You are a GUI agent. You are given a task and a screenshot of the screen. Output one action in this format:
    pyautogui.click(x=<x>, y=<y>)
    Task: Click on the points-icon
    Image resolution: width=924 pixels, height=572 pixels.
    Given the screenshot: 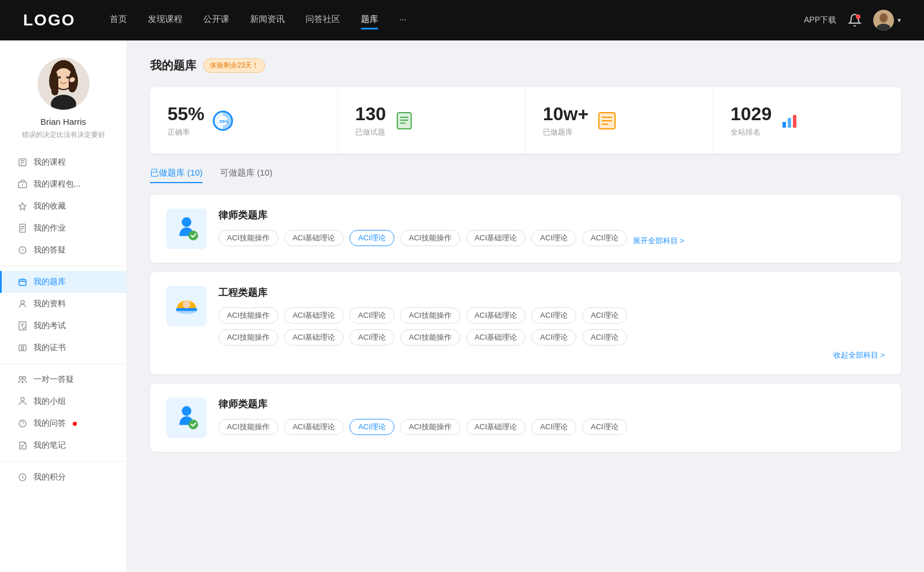 What is the action you would take?
    pyautogui.click(x=23, y=477)
    